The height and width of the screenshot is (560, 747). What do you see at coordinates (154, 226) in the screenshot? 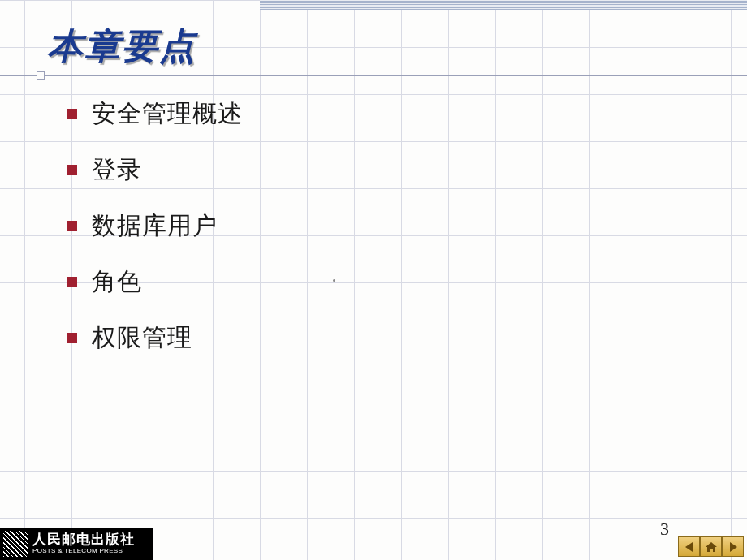
I see `bullet-text: 数据库用户` at bounding box center [154, 226].